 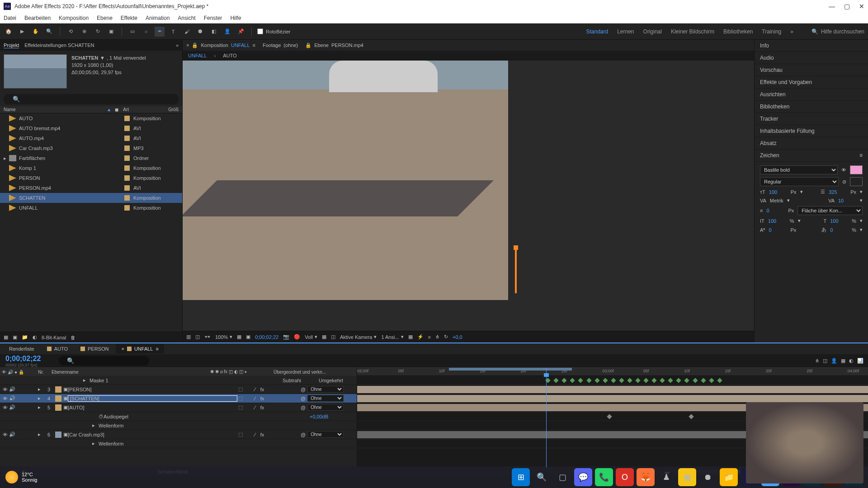 What do you see at coordinates (811, 144) in the screenshot?
I see `panel-absatz: Absatz` at bounding box center [811, 144].